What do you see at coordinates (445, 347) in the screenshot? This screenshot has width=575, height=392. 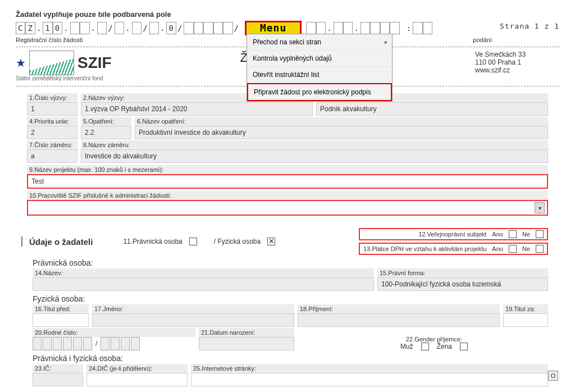 I see `gender-female-label: Žena` at bounding box center [445, 347].